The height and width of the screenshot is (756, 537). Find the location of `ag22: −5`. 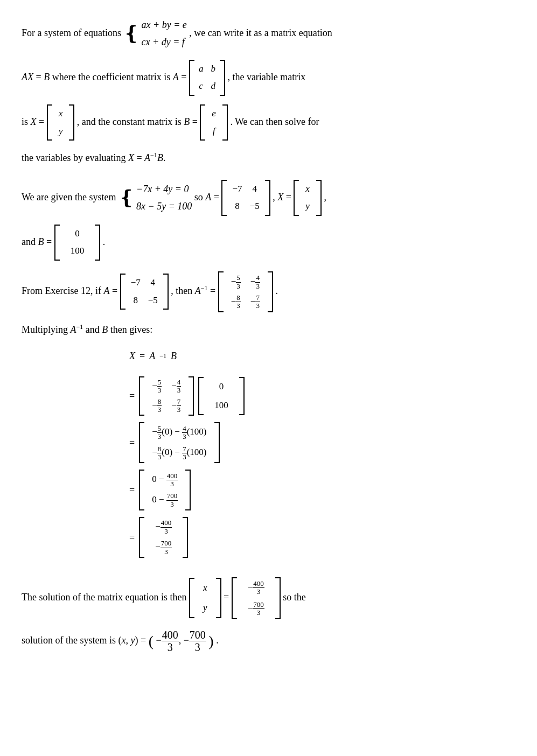

ag22: −5 is located at coordinates (255, 207).